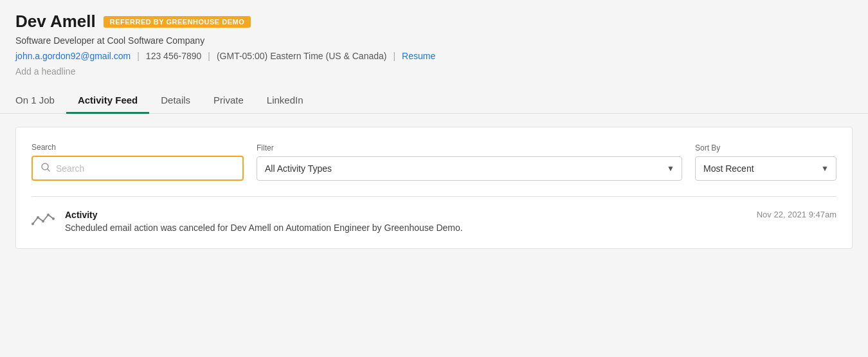 This screenshot has height=357, width=868. What do you see at coordinates (176, 101) in the screenshot?
I see `tab-details: Details` at bounding box center [176, 101].